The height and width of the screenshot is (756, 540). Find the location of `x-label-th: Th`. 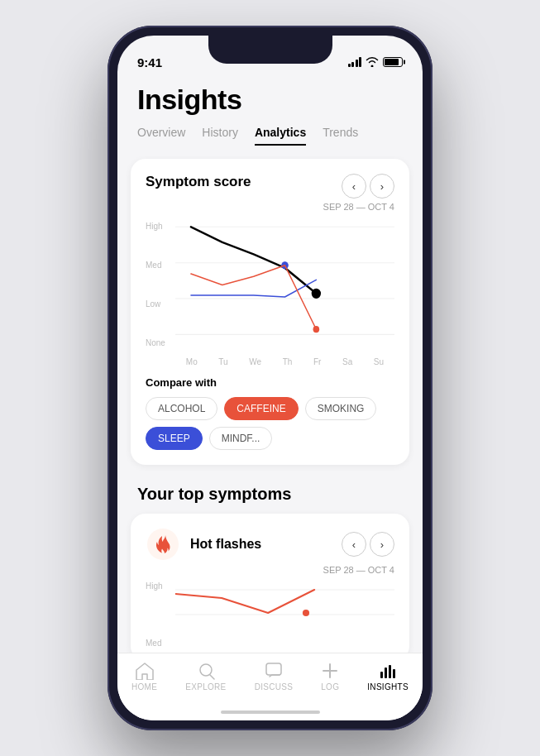

x-label-th: Th is located at coordinates (288, 362).